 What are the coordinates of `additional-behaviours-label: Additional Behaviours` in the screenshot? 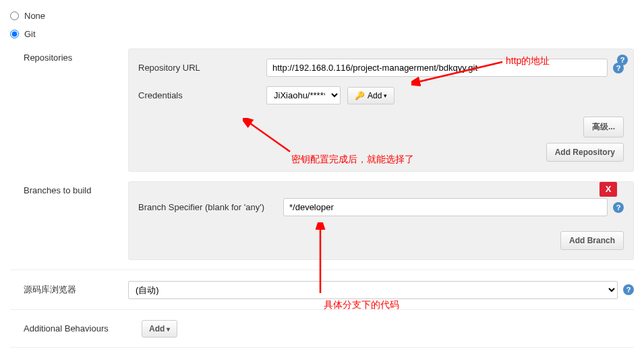 It's located at (82, 329).